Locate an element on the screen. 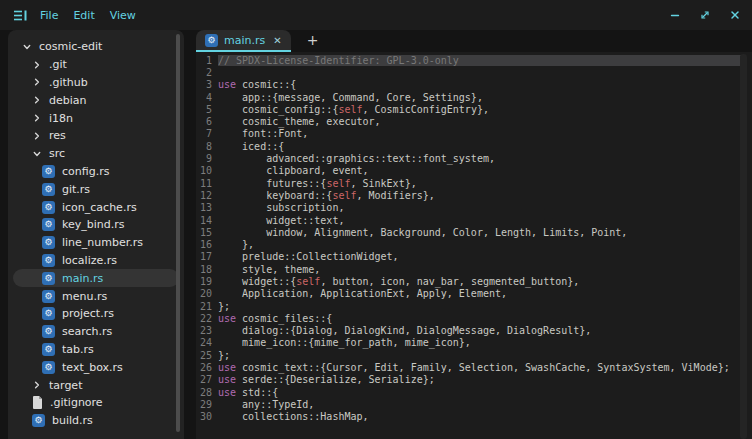  line-number: 14 is located at coordinates (205, 220).